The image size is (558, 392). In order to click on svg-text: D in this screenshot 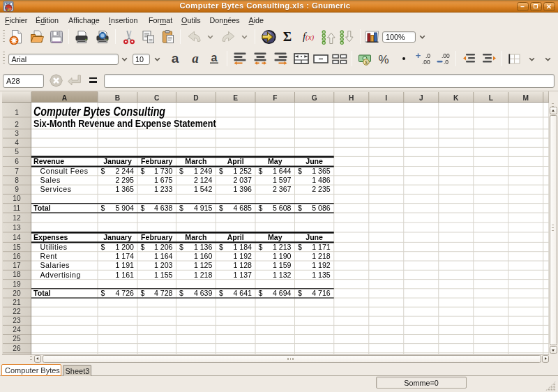, I will do `click(195, 98)`.